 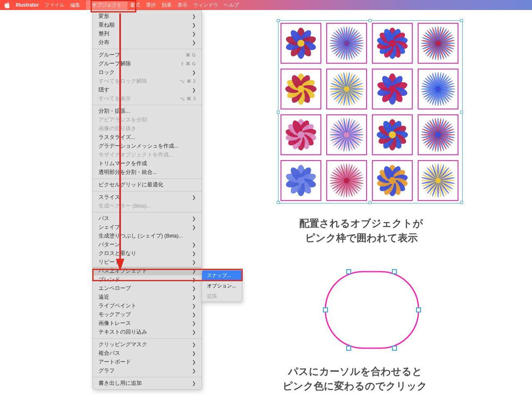 What do you see at coordinates (182, 5) in the screenshot?
I see `menu-view: 表示` at bounding box center [182, 5].